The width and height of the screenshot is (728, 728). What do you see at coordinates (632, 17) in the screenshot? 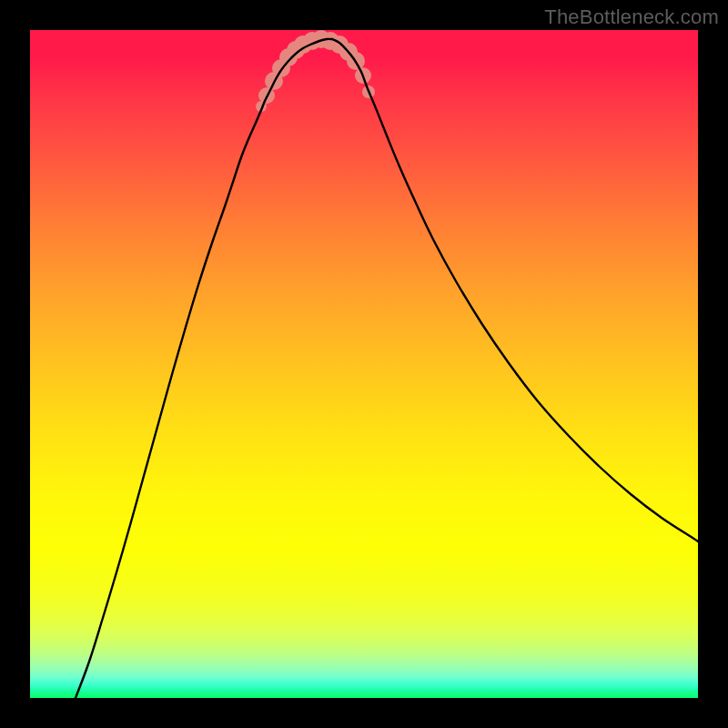
I see `watermark-text: TheBottleneck.com` at bounding box center [632, 17].